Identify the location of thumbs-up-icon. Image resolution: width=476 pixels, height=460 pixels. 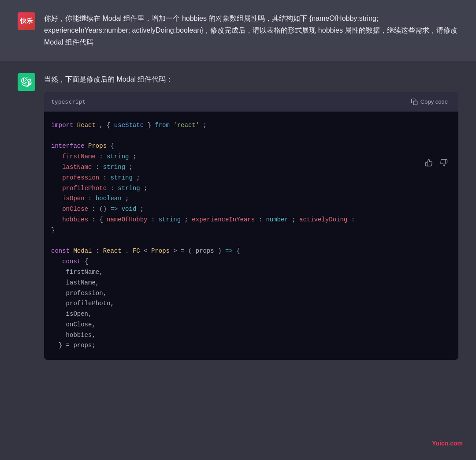
(429, 163).